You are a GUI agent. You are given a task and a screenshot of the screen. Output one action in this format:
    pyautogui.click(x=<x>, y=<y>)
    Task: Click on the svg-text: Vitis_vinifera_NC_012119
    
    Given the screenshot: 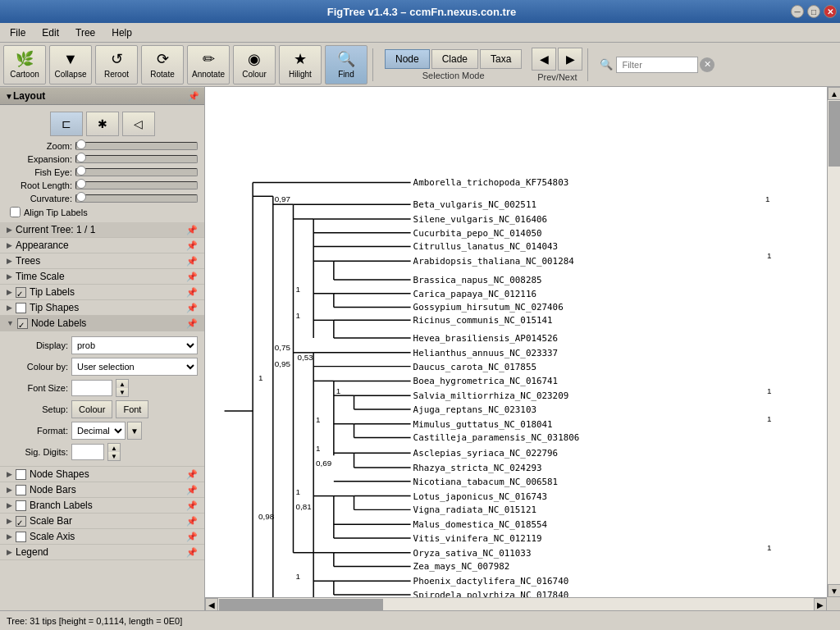 What is the action you would take?
    pyautogui.click(x=477, y=538)
    